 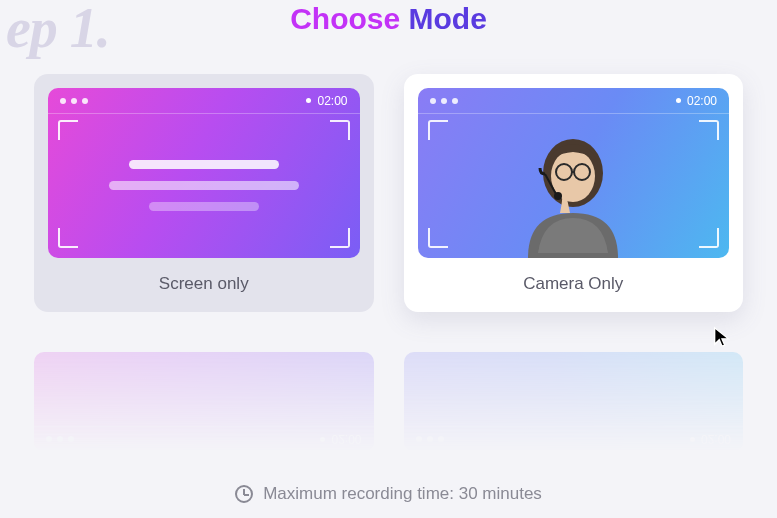 What do you see at coordinates (204, 173) in the screenshot?
I see `screen-preview: 02:00` at bounding box center [204, 173].